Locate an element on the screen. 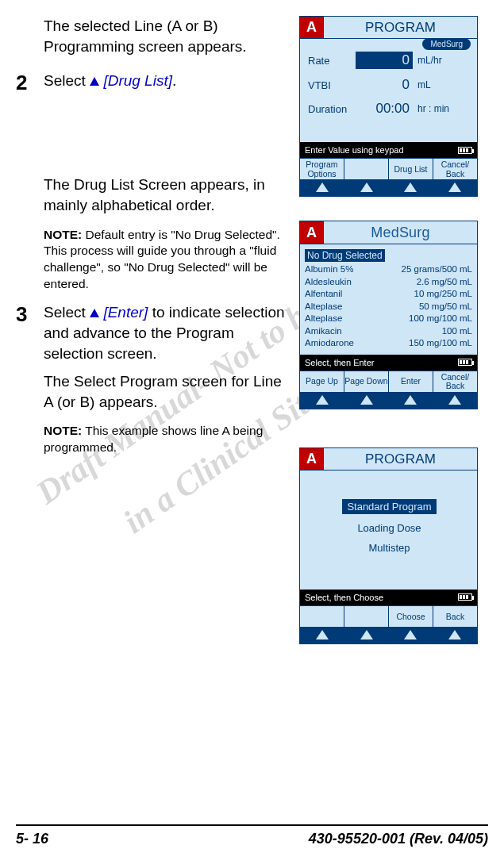  drug-list-reference: [Drug List] is located at coordinates (138, 81).